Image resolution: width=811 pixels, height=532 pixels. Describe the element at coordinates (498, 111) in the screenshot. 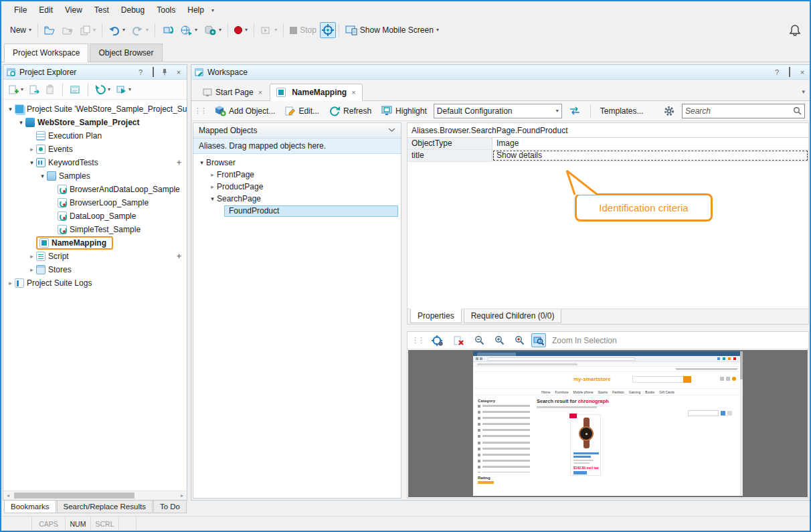

I see `configuration-combobox: Default Configuration ▾` at that location.